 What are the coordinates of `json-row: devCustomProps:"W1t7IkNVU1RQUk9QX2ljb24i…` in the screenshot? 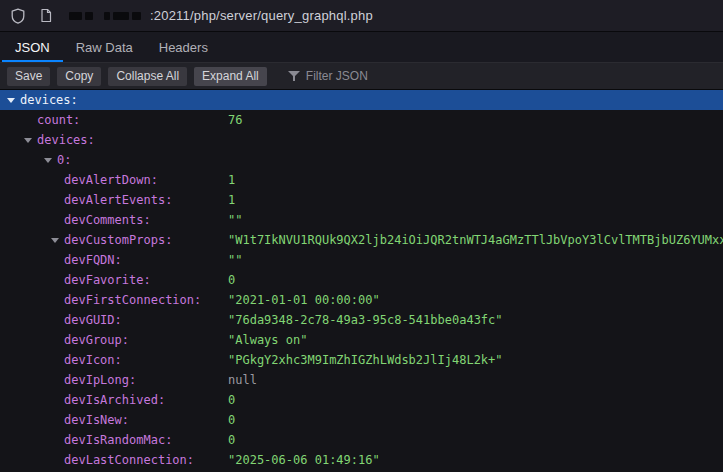 It's located at (362, 240).